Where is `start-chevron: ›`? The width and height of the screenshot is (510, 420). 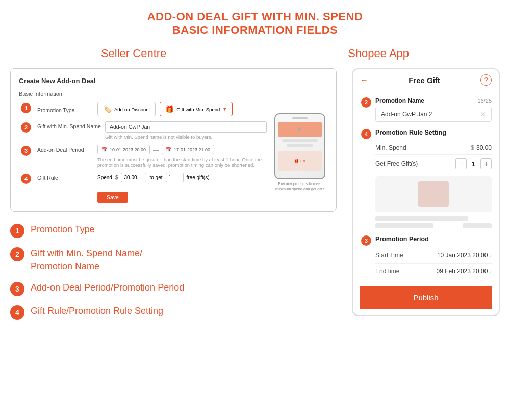 start-chevron: › is located at coordinates (491, 255).